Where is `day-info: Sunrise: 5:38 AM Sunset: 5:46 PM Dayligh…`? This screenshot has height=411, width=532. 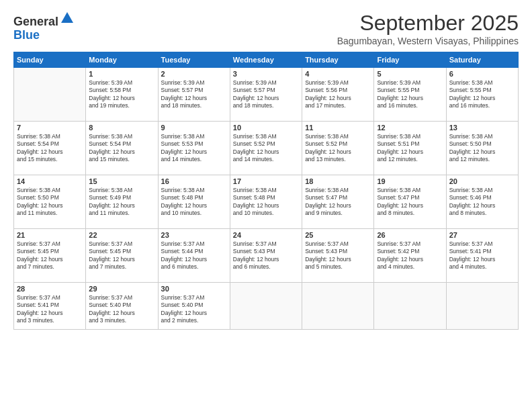
day-info: Sunrise: 5:38 AM Sunset: 5:46 PM Dayligh… is located at coordinates (482, 202).